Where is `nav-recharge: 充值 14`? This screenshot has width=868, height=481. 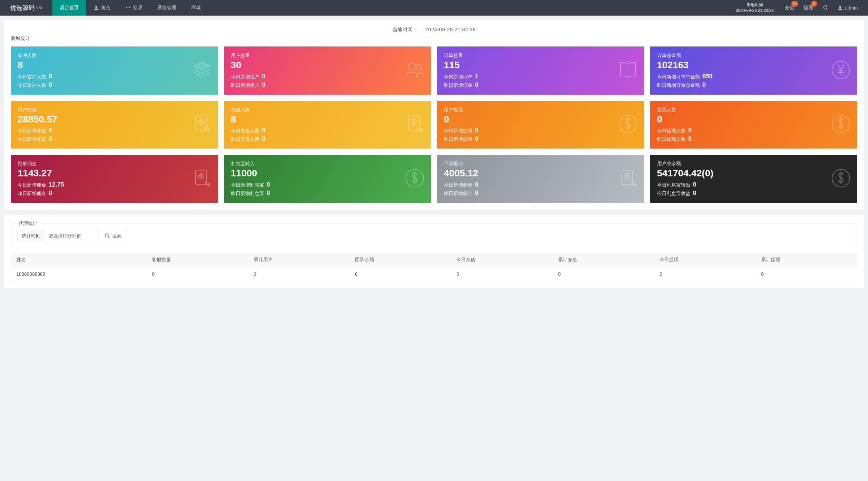
nav-recharge: 充值 14 is located at coordinates (789, 8).